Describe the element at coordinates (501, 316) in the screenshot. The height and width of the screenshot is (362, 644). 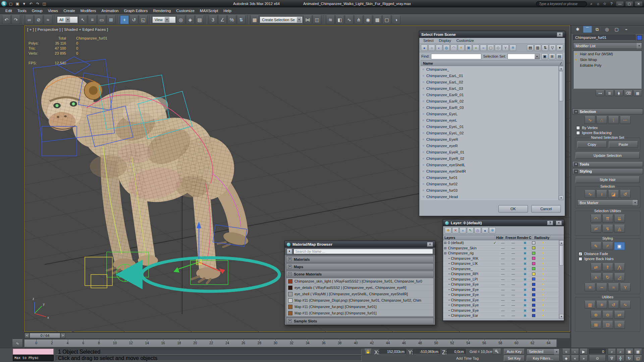
I see `layer-row: ▪Chimpanzee_Ear — — ▣ ●` at that location.